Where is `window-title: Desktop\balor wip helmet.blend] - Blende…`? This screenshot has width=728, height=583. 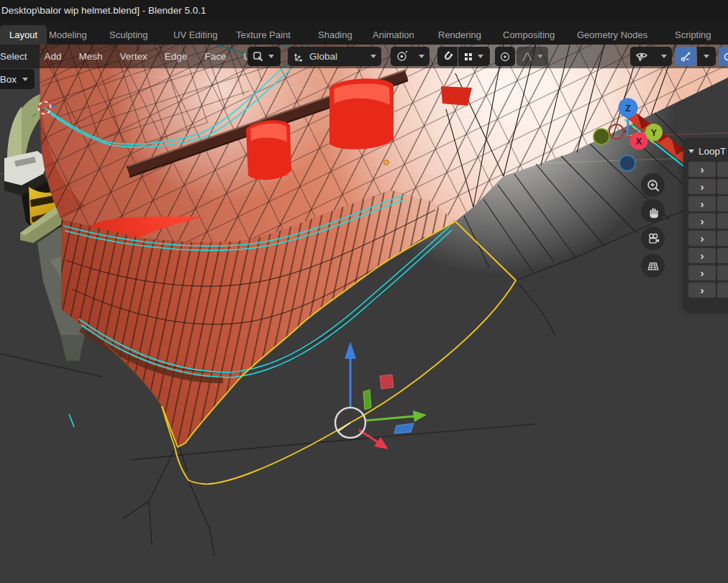 window-title: Desktop\balor wip helmet.blend] - Blende… is located at coordinates (104, 10).